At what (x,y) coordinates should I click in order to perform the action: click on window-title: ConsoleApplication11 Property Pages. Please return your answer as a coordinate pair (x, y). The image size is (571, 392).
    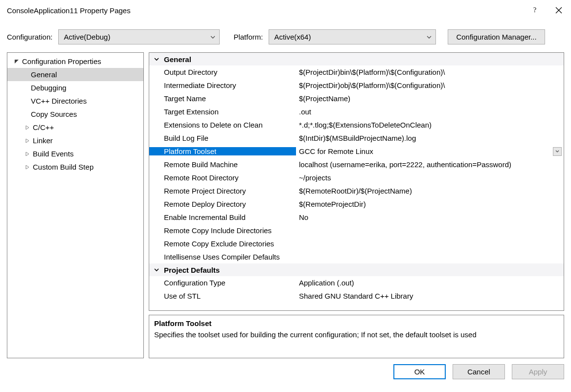
    Looking at the image, I should click on (69, 11).